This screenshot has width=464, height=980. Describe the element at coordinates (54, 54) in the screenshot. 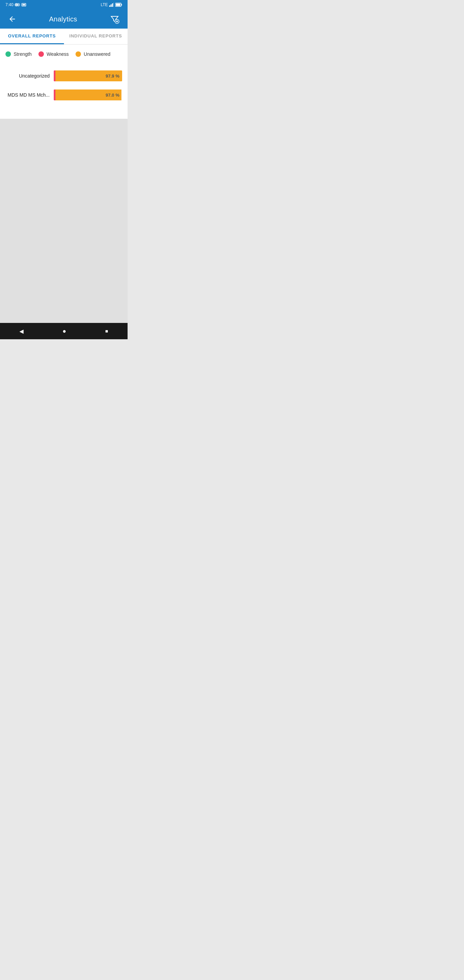

I see `legend-item-weakness: Weakness` at that location.